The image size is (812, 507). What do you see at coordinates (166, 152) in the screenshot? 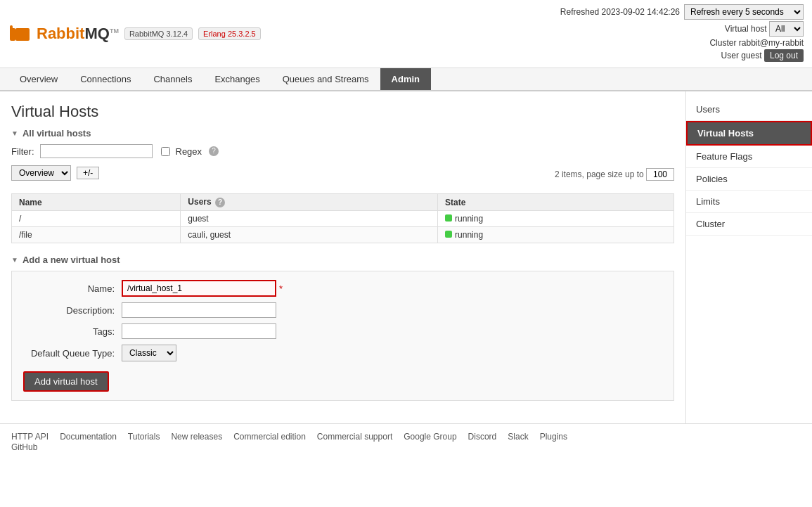
I see `regex-checkbox` at bounding box center [166, 152].